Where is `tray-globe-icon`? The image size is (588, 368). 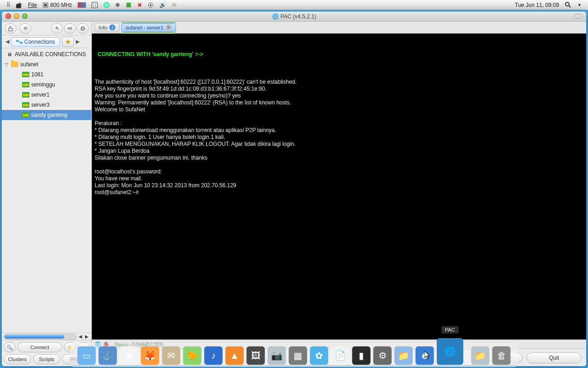
tray-globe-icon is located at coordinates (107, 5).